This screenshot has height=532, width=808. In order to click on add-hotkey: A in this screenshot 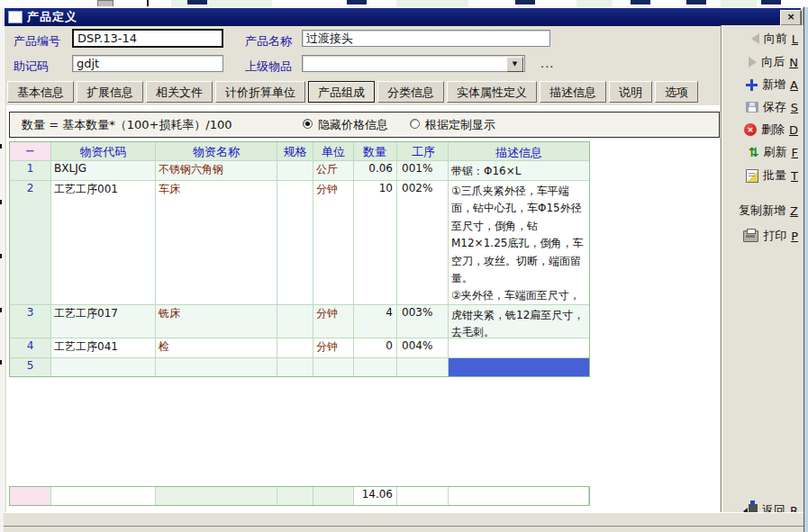, I will do `click(794, 85)`.